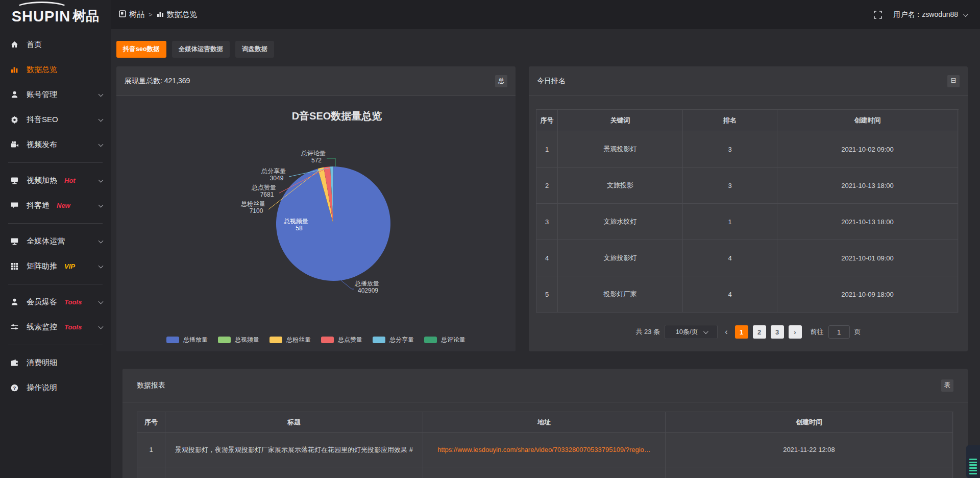  What do you see at coordinates (187, 340) in the screenshot?
I see `legend-item-总播放量: 总播放量` at bounding box center [187, 340].